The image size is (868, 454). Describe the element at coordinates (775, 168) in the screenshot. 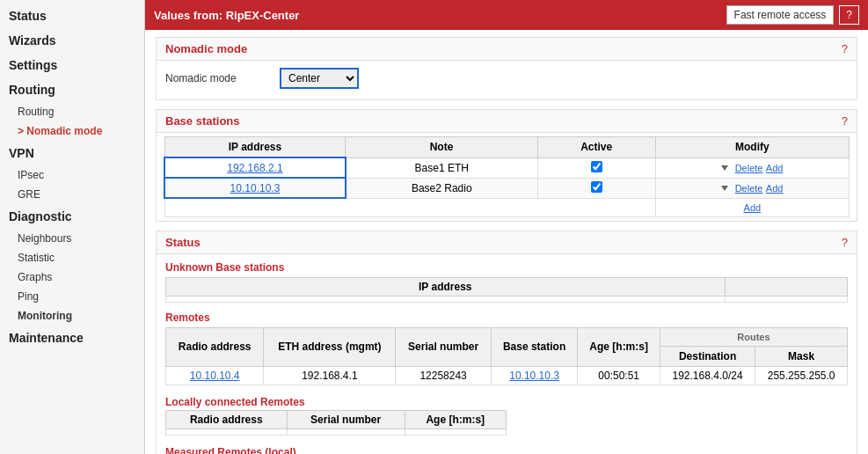

I see `add-link-1: Add` at that location.